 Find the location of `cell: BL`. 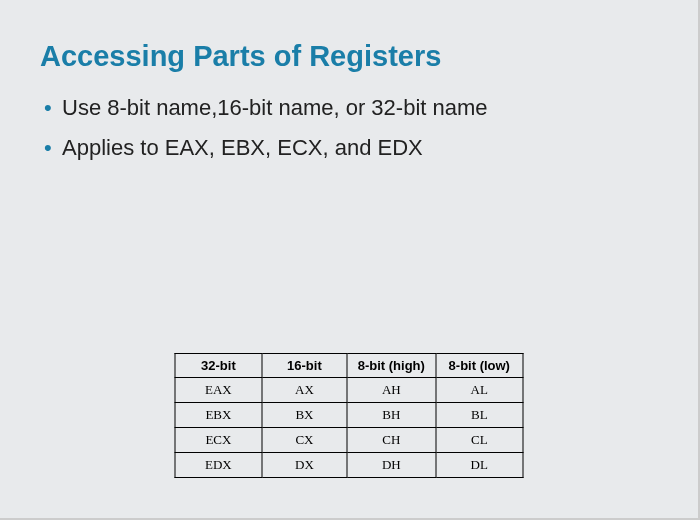

cell: BL is located at coordinates (480, 416).